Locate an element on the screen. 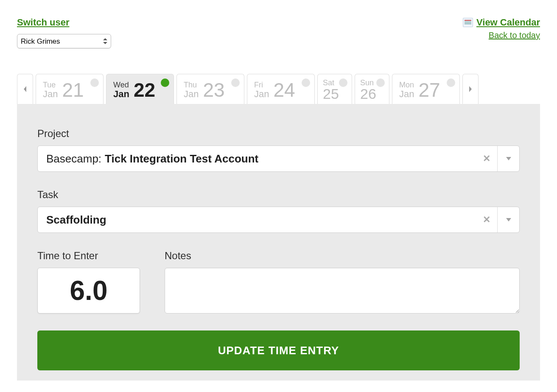 The width and height of the screenshot is (557, 392). back-to-today-link: Back to today is located at coordinates (514, 35).